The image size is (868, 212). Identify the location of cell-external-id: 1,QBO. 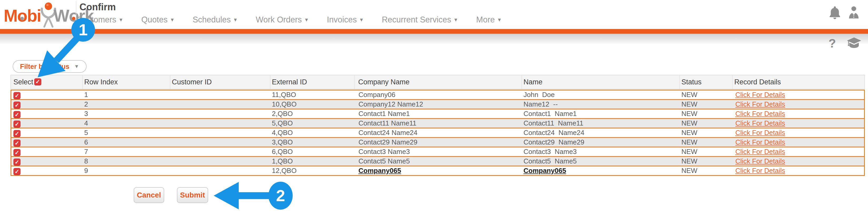
(313, 161).